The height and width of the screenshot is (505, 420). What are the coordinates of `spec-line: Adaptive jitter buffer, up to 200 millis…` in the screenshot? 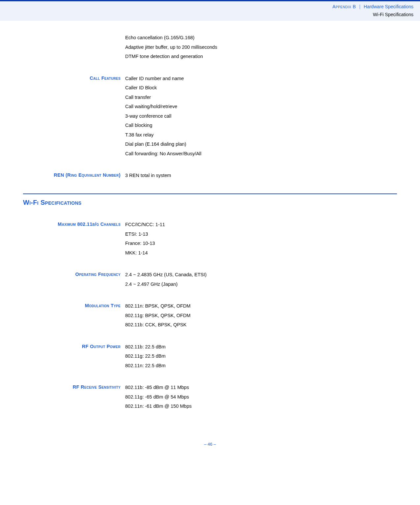 It's located at (261, 47).